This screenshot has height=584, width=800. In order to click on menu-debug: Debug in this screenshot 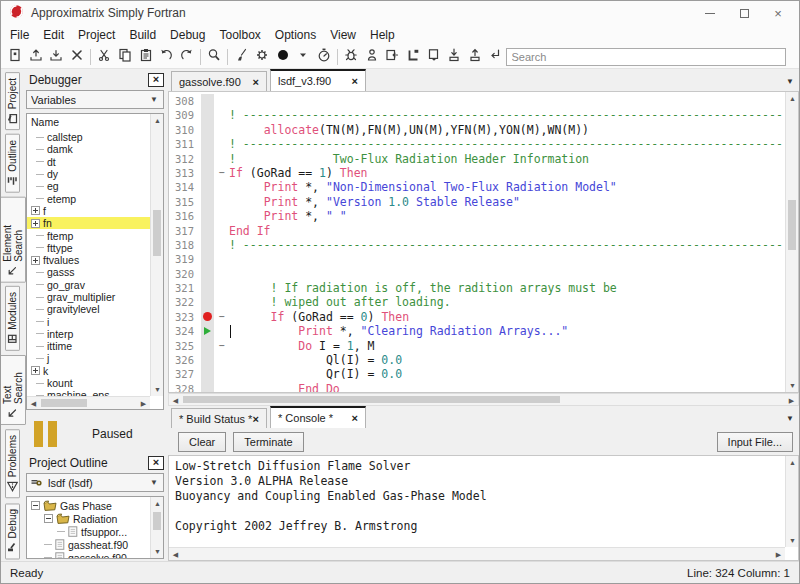, I will do `click(188, 35)`.